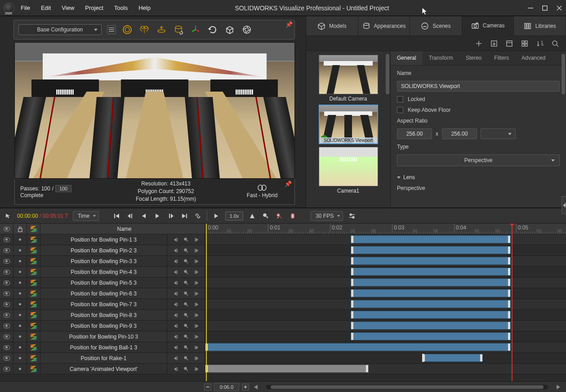 The width and height of the screenshot is (566, 392). Describe the element at coordinates (103, 272) in the screenshot. I see `track-row: Position for Bowling Pin-4 3` at that location.